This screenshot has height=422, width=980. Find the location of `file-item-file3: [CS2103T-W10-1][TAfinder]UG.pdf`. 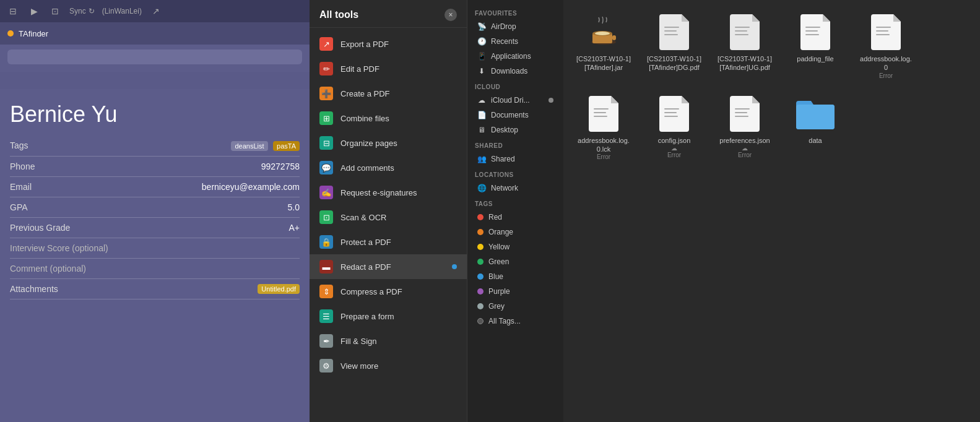

file-item-file3: [CS2103T-W10-1][TAfinder]UG.pdf is located at coordinates (745, 46).